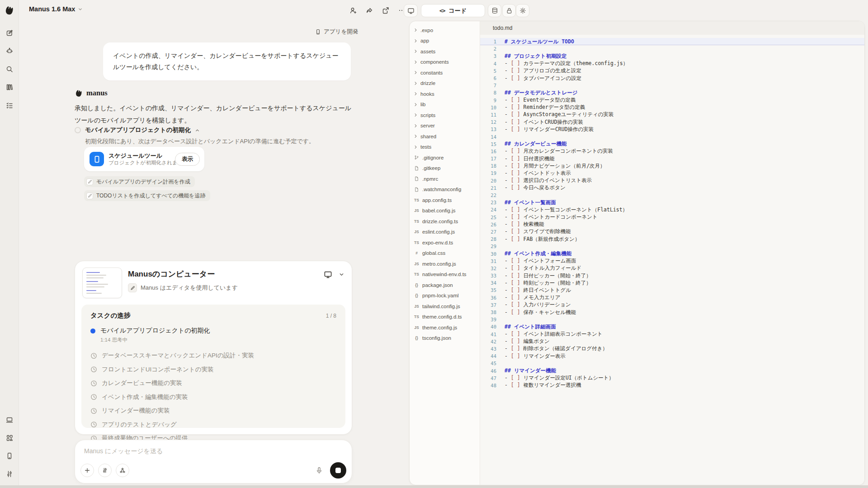  Describe the element at coordinates (547, 290) in the screenshot. I see `task-text: 終日イベントトグル` at that location.